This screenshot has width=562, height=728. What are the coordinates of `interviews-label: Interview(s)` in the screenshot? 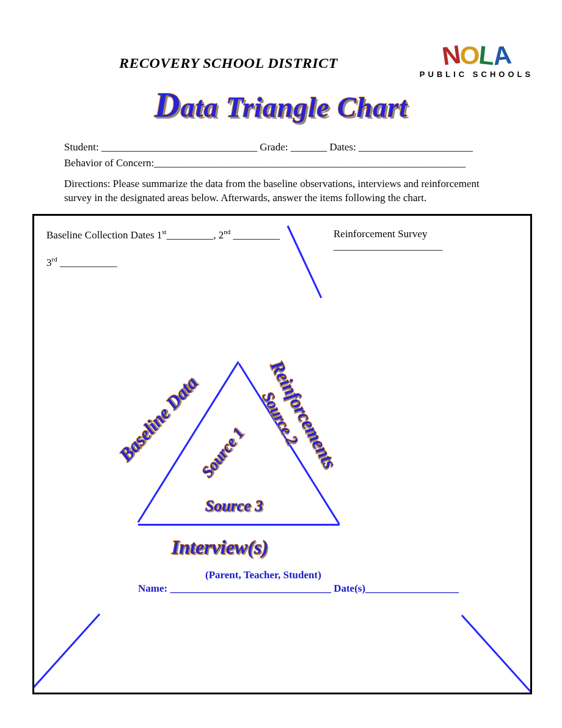 It's located at (220, 548).